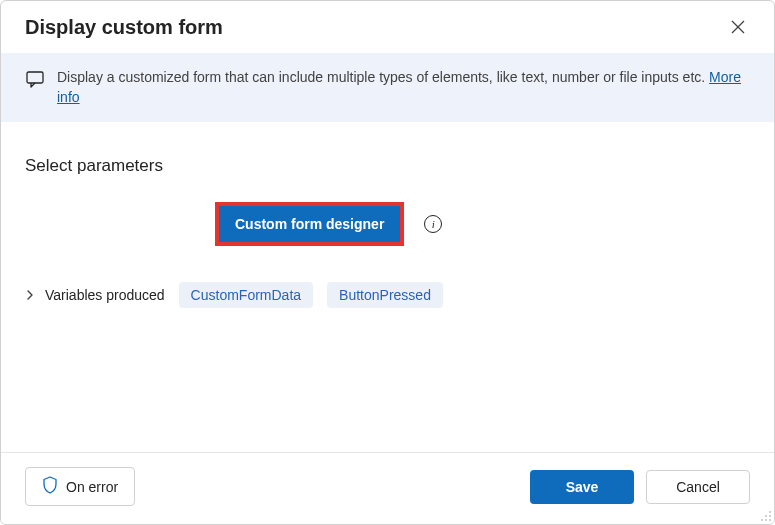 The width and height of the screenshot is (775, 525). Describe the element at coordinates (35, 80) in the screenshot. I see `comment-icon` at that location.